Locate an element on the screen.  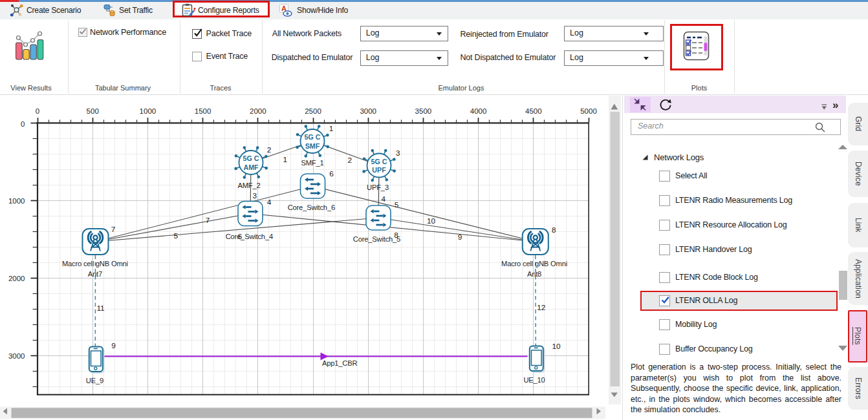
svg-text: 2500 is located at coordinates (313, 111).